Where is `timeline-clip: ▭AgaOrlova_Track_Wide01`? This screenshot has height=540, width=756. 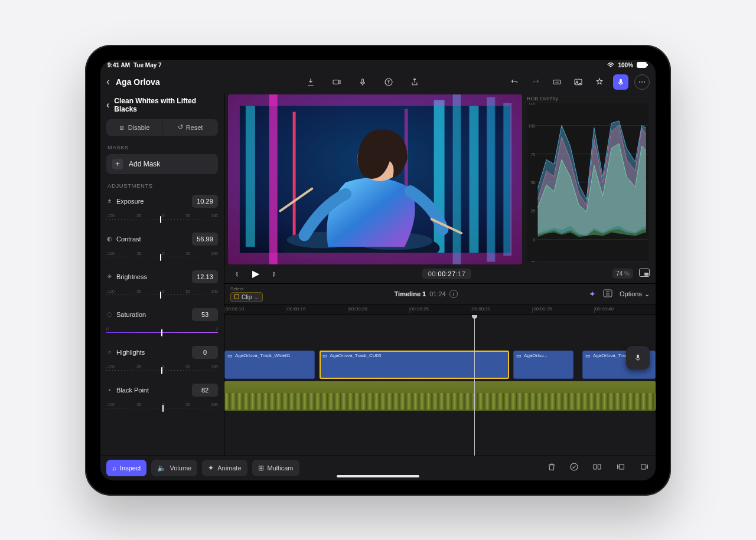 timeline-clip: ▭AgaOrlova_Track_Wide01 is located at coordinates (269, 365).